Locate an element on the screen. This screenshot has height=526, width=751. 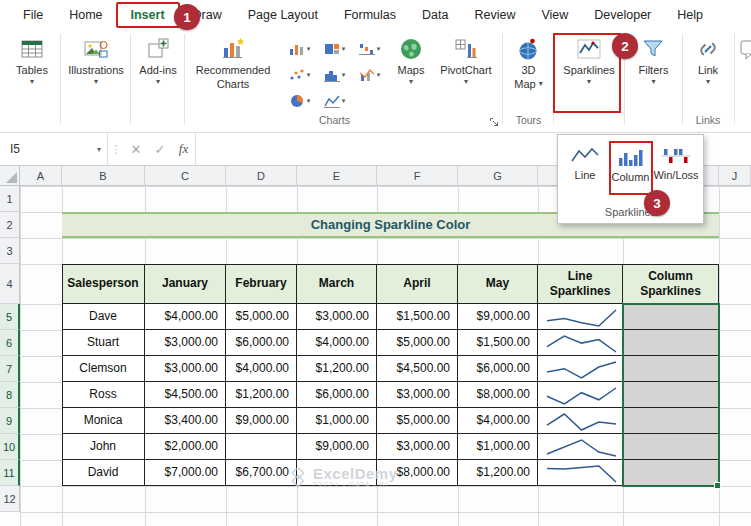
table-header-line-sparklines: Line Sparklines is located at coordinates (580, 284).